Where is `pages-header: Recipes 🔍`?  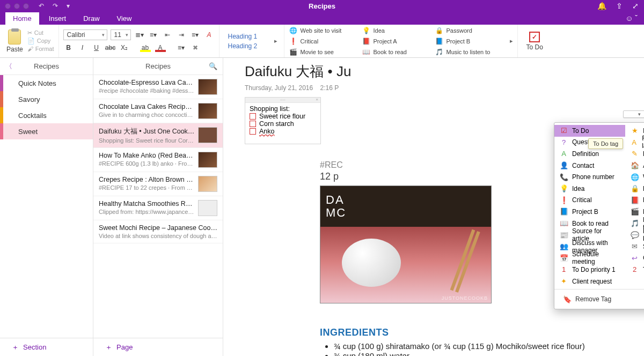 pages-header: Recipes 🔍 is located at coordinates (158, 66).